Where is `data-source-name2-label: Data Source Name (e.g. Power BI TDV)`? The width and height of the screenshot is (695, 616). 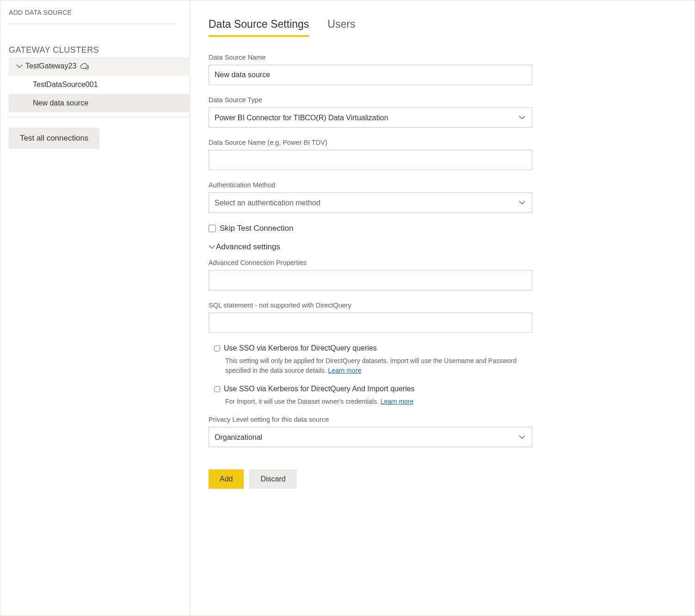
data-source-name2-label: Data Source Name (e.g. Power BI TDV) is located at coordinates (442, 142).